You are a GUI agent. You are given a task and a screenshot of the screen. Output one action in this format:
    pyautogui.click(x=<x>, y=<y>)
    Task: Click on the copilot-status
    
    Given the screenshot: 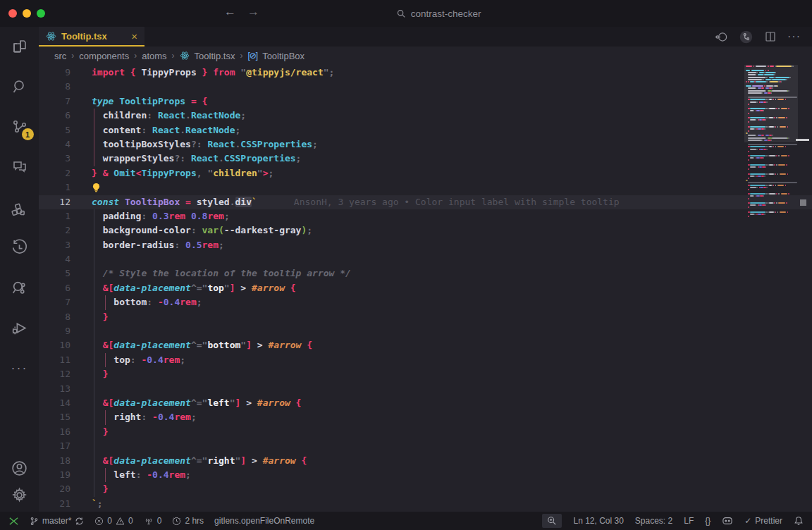 What is the action you would take?
    pyautogui.click(x=727, y=521)
    